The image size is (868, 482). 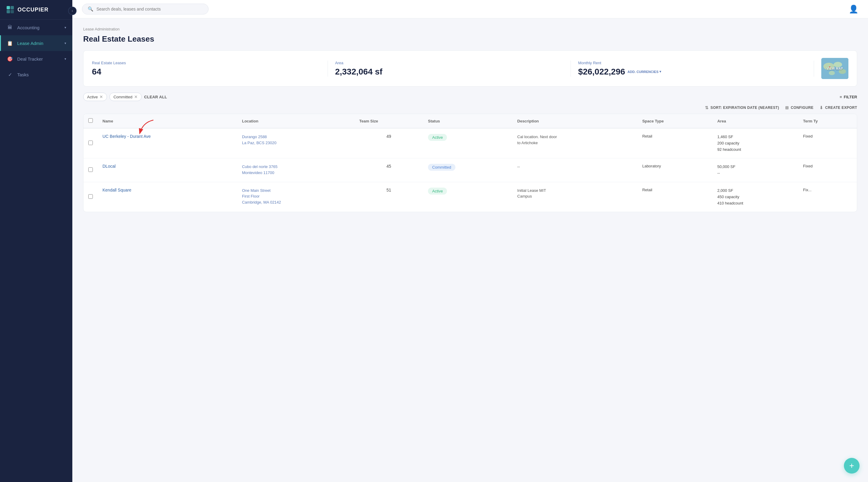 What do you see at coordinates (125, 97) in the screenshot?
I see `filter-tags: Active ✕ Committed ✕ CLEAR ALL` at bounding box center [125, 97].